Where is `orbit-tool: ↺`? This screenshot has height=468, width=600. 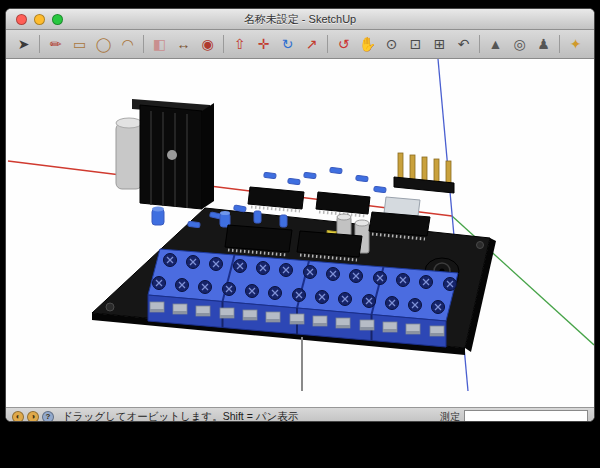 orbit-tool: ↺ is located at coordinates (344, 44).